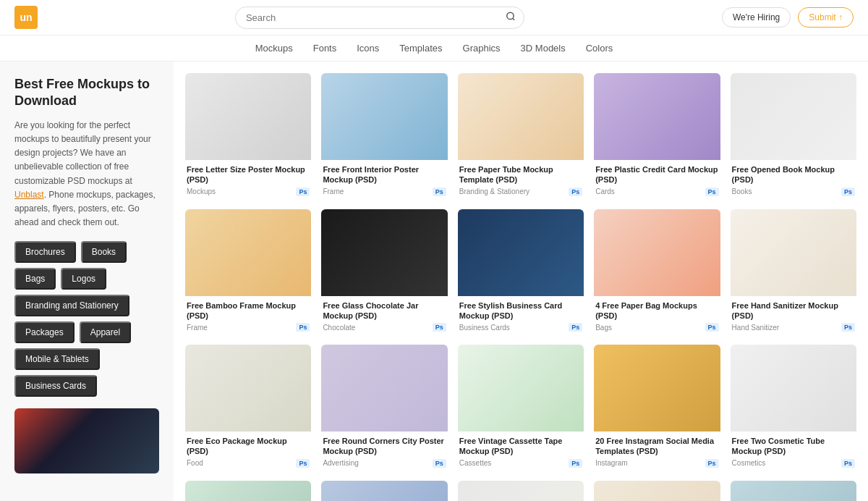 The width and height of the screenshot is (868, 501). I want to click on card-info-13: 20 Free Instagram Social Media Templates…, so click(657, 451).